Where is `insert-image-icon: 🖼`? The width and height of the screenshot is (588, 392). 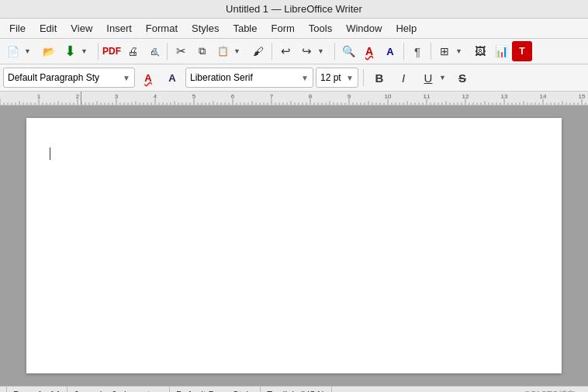 insert-image-icon: 🖼 is located at coordinates (480, 51).